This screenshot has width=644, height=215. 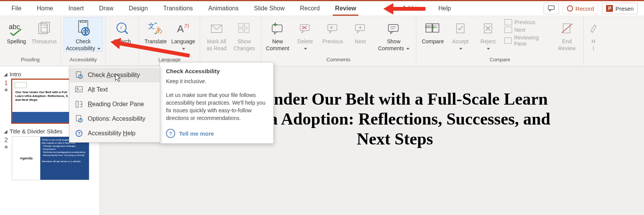 What do you see at coordinates (412, 8) in the screenshot?
I see `tab-addins: Add-ins` at bounding box center [412, 8].